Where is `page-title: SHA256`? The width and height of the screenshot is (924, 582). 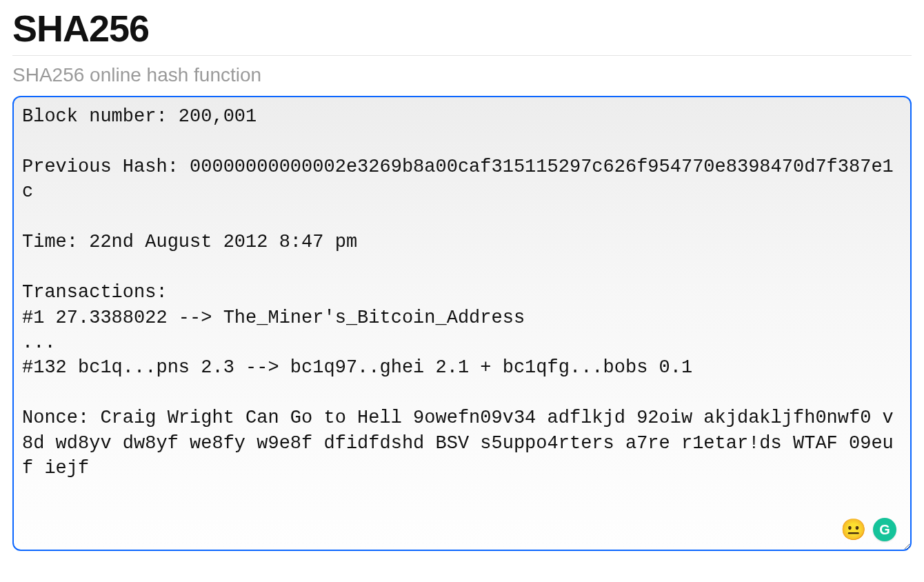
page-title: SHA256 is located at coordinates (462, 28).